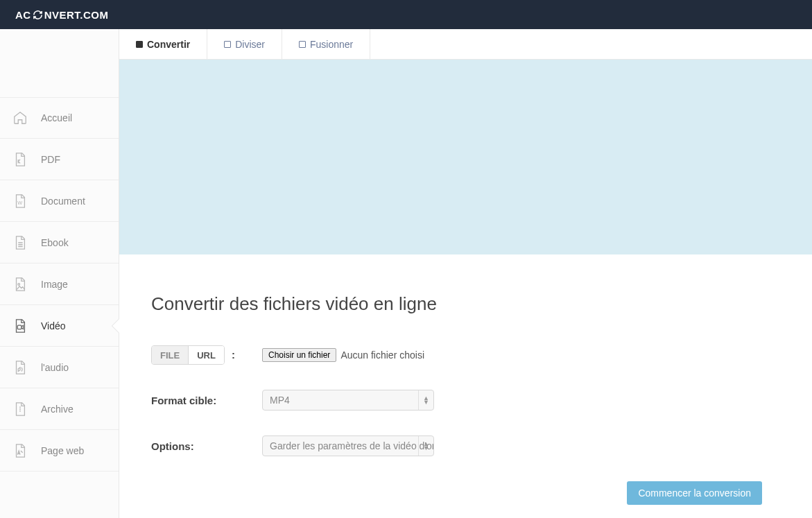 The width and height of the screenshot is (812, 518). Describe the element at coordinates (60, 159) in the screenshot. I see `sidebar-item-pdf: PDF` at that location.